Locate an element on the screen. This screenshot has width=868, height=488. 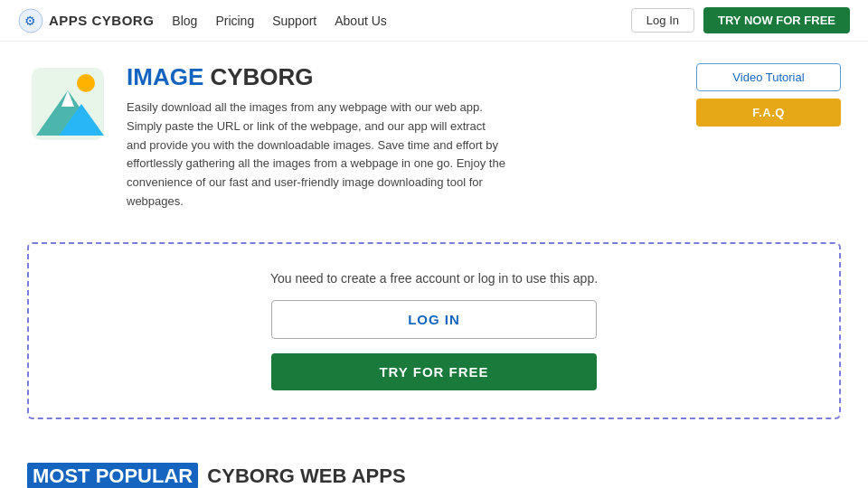
faq-button: F.A.Q is located at coordinates (769, 112).